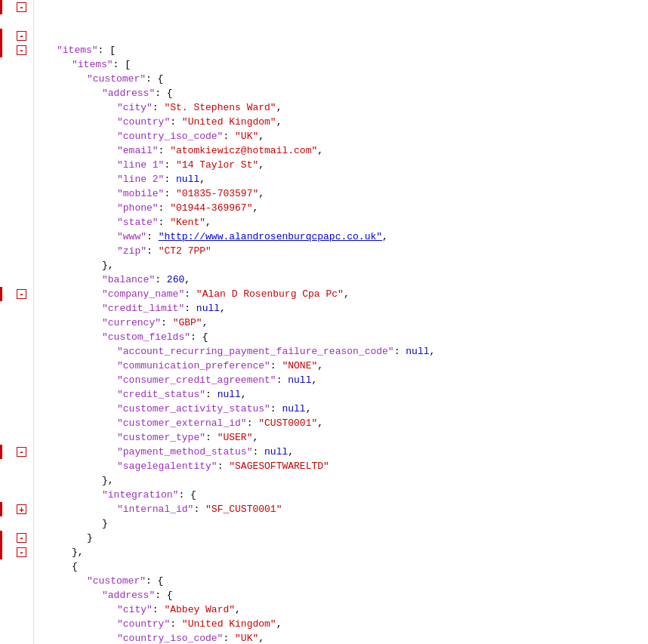 The height and width of the screenshot is (644, 648). I want to click on json-line: "line 1": "14 Taylor St",, so click(344, 165).